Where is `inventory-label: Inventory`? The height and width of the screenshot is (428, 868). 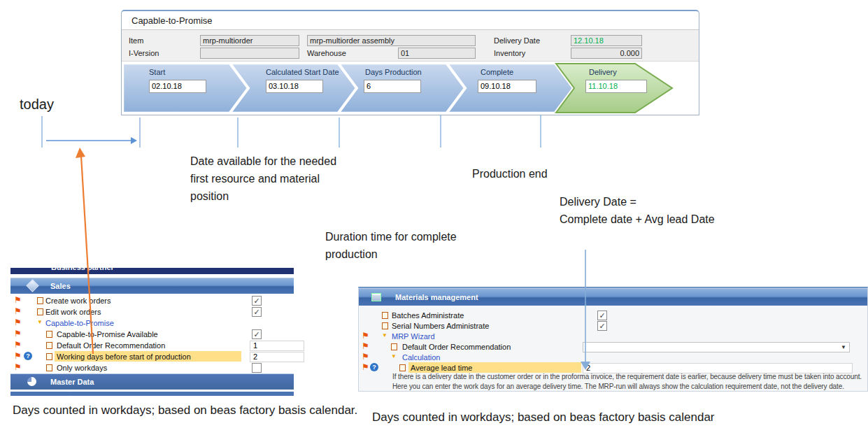 inventory-label: Inventory is located at coordinates (509, 53).